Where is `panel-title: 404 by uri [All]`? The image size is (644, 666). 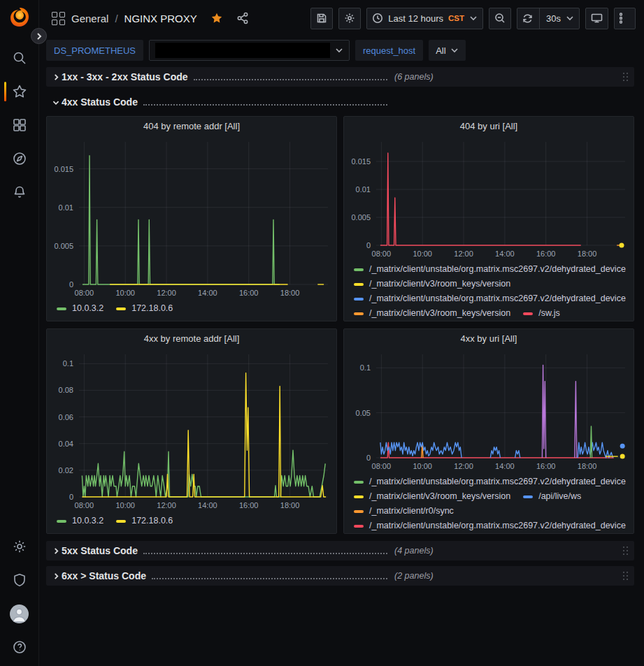
panel-title: 404 by uri [All] is located at coordinates (489, 126).